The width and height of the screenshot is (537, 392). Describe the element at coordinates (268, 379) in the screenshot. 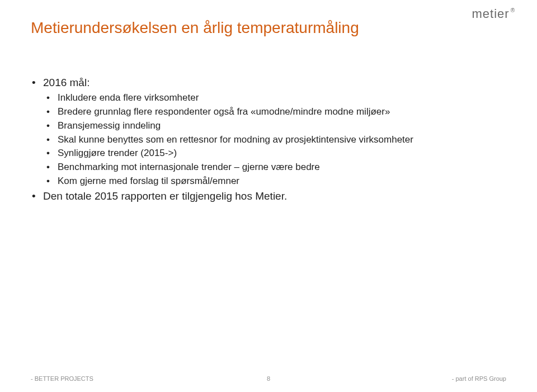

I see `page-number: 8` at that location.